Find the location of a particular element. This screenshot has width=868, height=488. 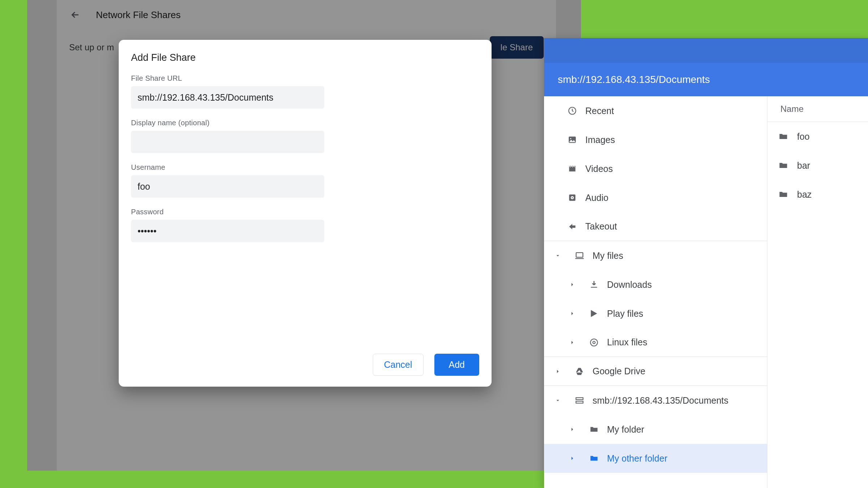

sidebar-item-my-folder: My folder is located at coordinates (656, 429).